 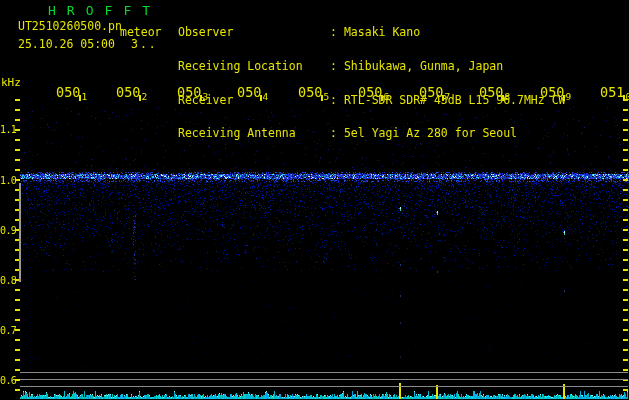 What do you see at coordinates (494, 92) in the screenshot?
I see `time-axis-label: 0508` at bounding box center [494, 92].